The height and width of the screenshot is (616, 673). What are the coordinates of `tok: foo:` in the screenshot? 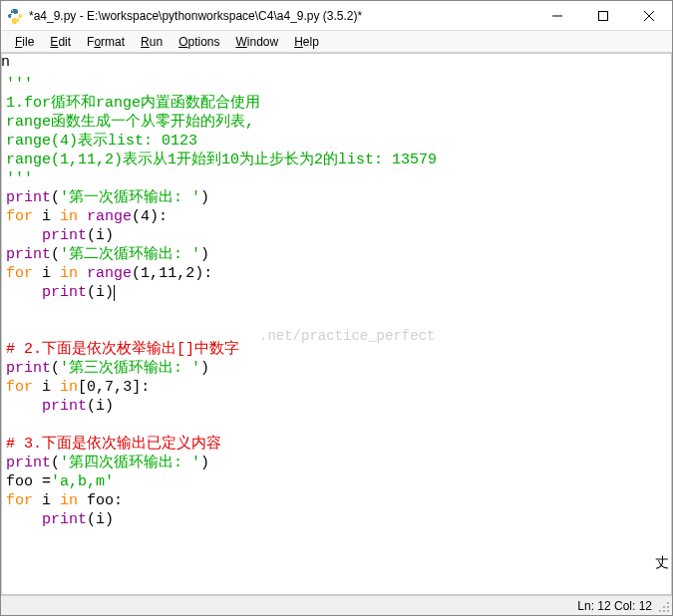 It's located at (100, 500).